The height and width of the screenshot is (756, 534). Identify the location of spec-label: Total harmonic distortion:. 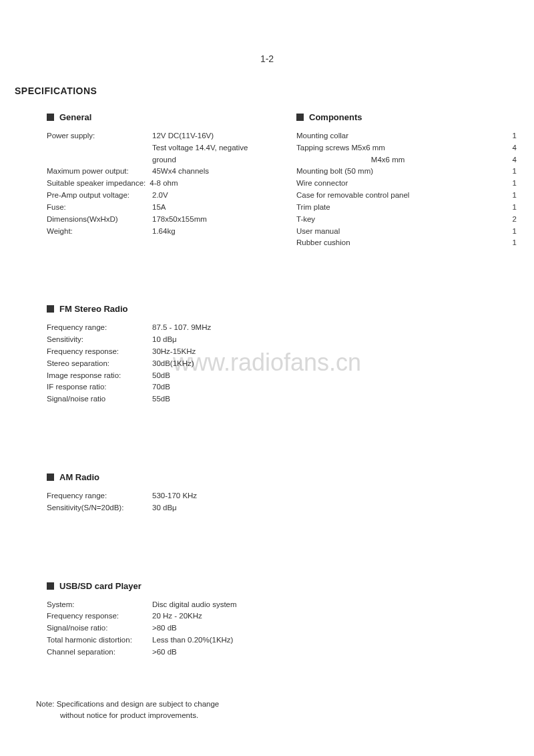
(99, 640).